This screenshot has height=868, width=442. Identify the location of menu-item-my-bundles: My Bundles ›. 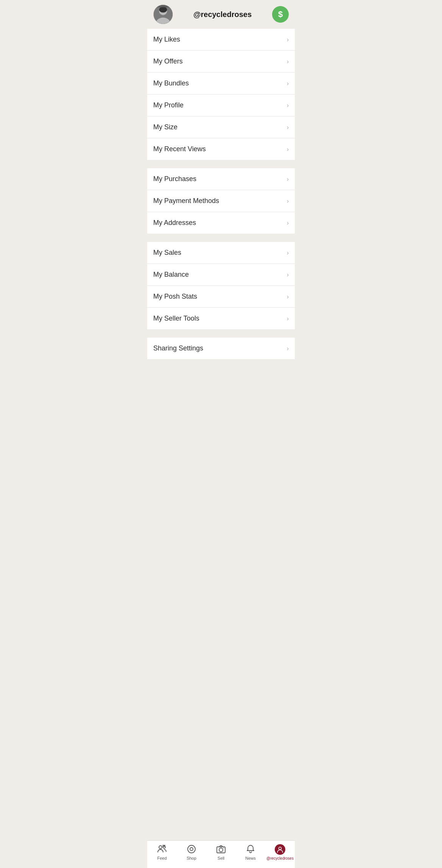
(221, 84).